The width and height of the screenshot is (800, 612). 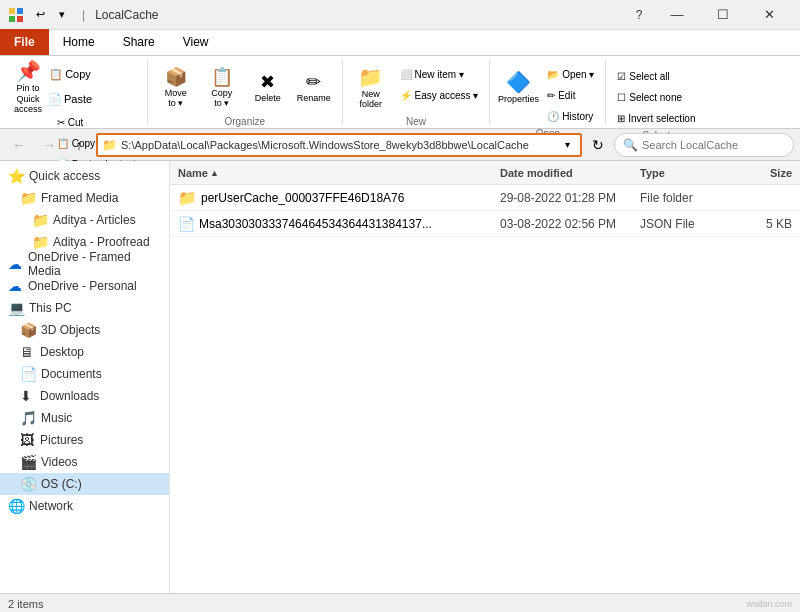 What do you see at coordinates (55, 100) in the screenshot?
I see `paste-icon: 📄` at bounding box center [55, 100].